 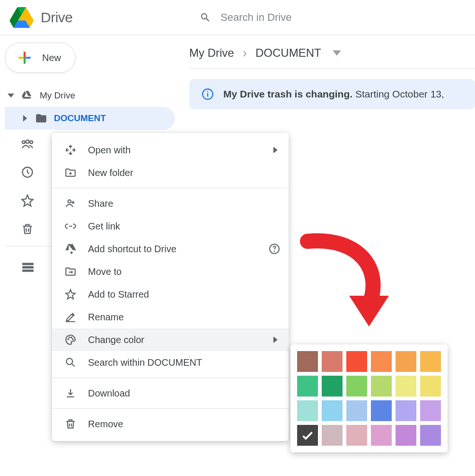 What do you see at coordinates (274, 249) in the screenshot?
I see `help-icon` at bounding box center [274, 249].